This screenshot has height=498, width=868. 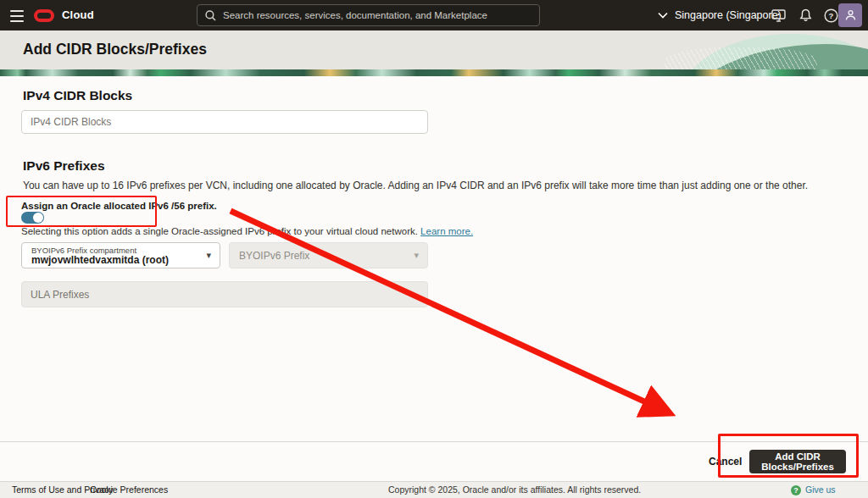 I want to click on search-input, so click(x=377, y=15).